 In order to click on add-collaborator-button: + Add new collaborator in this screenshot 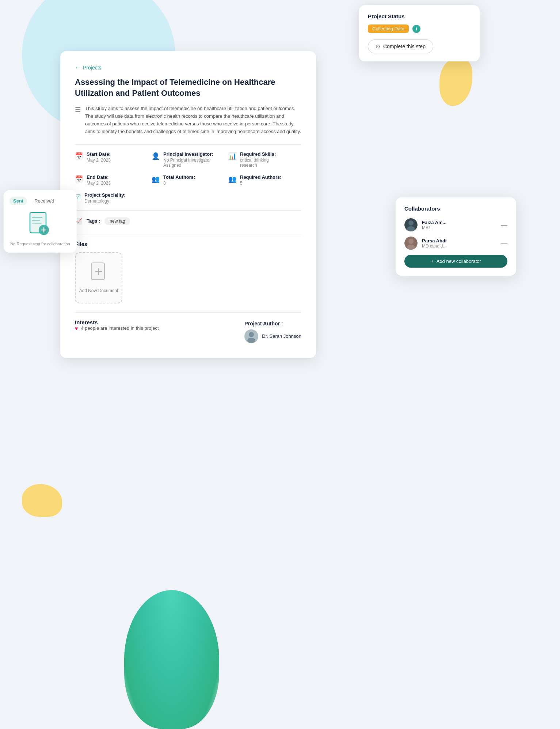, I will do `click(456, 261)`.